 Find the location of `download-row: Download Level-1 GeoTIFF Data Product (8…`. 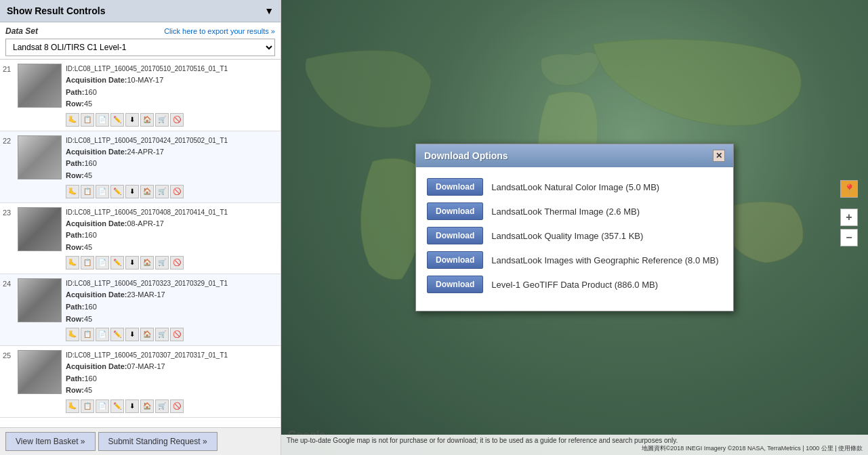

download-row: Download Level-1 GeoTIFF Data Product (8… is located at coordinates (575, 284).